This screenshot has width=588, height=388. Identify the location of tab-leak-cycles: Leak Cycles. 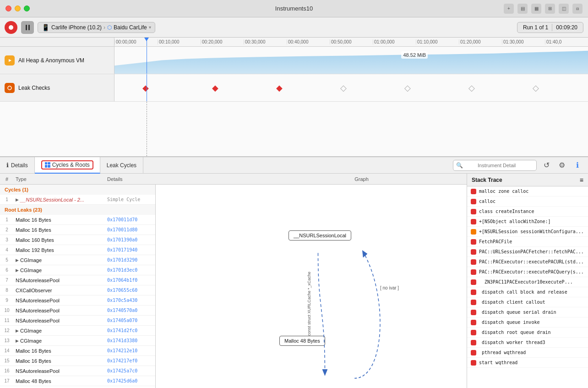
(122, 165).